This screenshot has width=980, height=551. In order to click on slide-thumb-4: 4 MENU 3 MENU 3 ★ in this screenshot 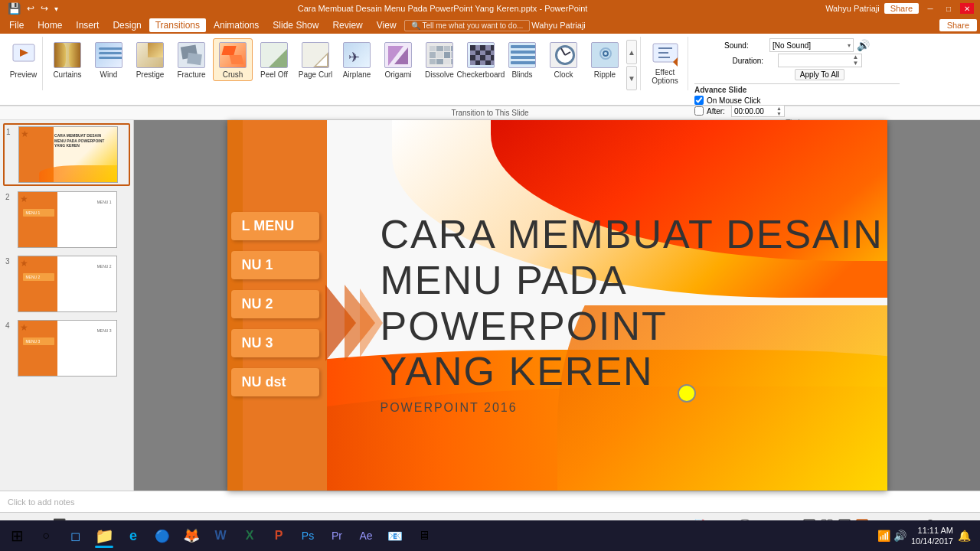, I will do `click(67, 348)`.